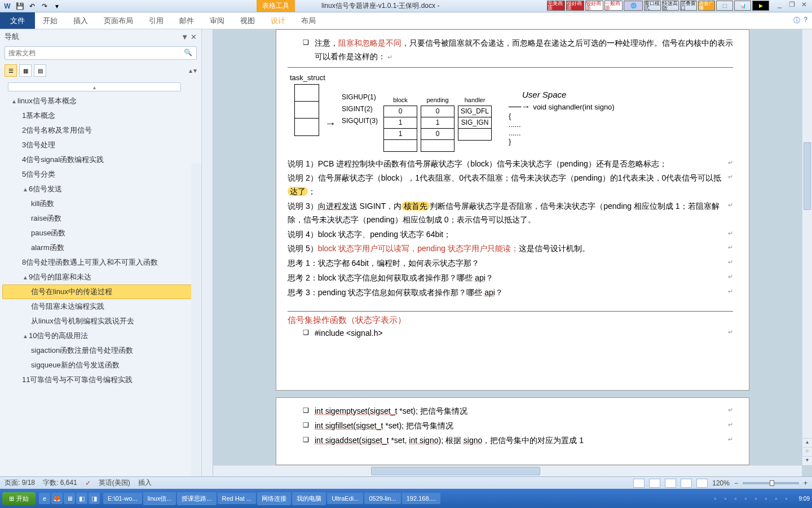 The image size is (812, 508). Describe the element at coordinates (652, 6) in the screenshot. I see `window-mode: 窗口模式` at that location.